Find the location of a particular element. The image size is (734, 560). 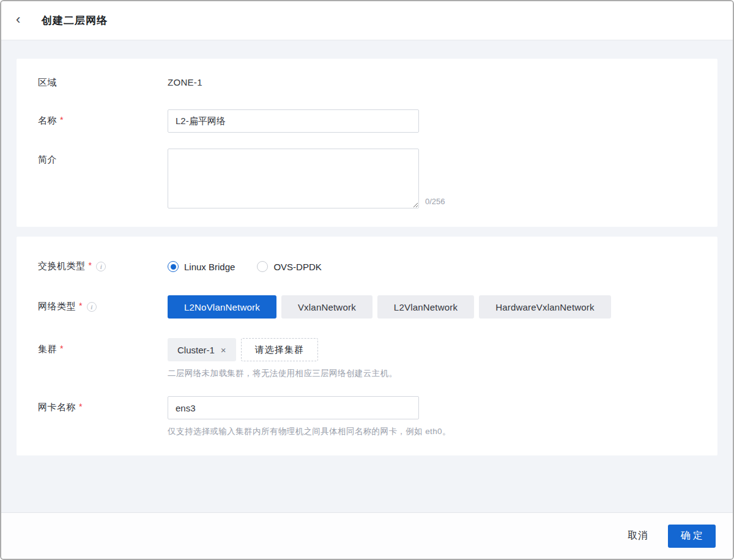

cluster-tag: Cluster-1 × is located at coordinates (202, 350).